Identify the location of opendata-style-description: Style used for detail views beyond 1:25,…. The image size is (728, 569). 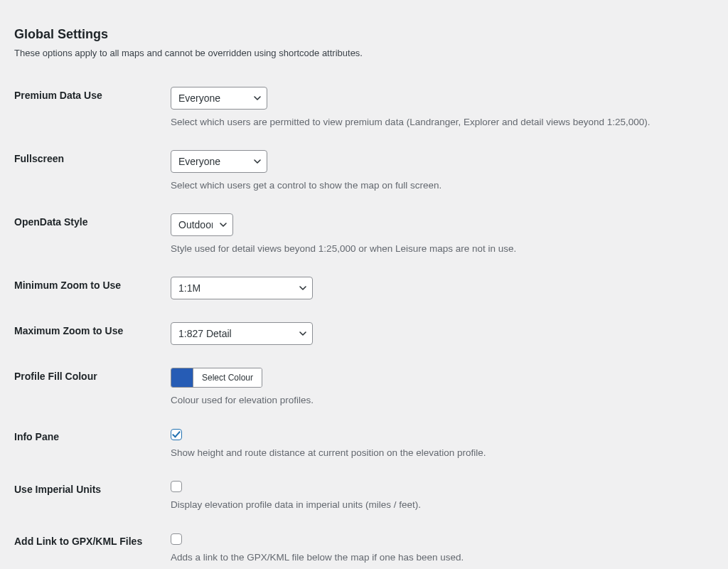
(439, 249).